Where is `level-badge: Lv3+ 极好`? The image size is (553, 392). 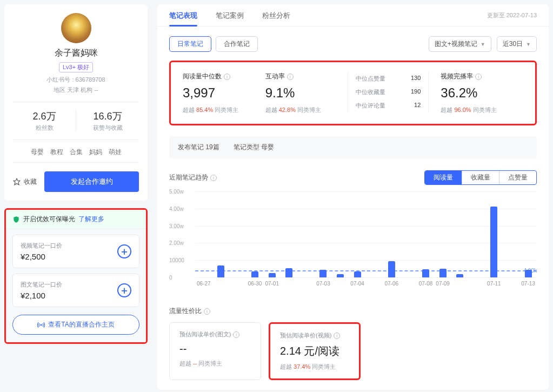
level-badge: Lv3+ 极好 is located at coordinates (76, 67).